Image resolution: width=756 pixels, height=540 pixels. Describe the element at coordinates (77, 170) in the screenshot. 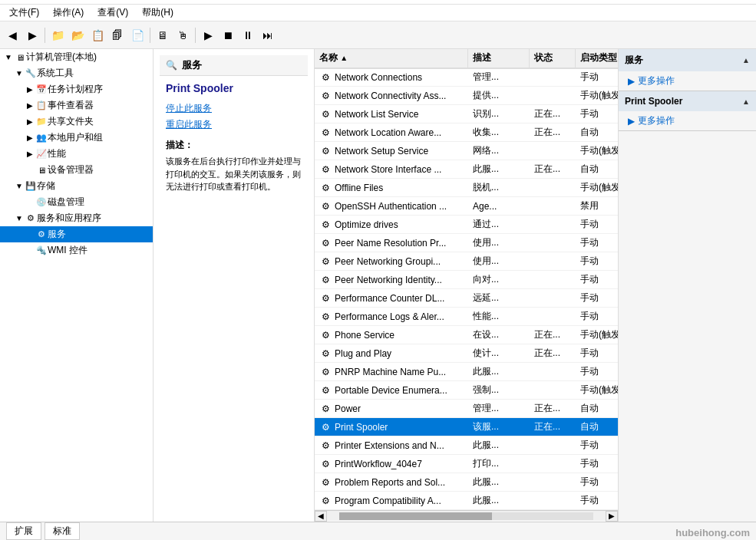

I see `sidebar-item-device-manager: 🖥 设备管理器` at that location.